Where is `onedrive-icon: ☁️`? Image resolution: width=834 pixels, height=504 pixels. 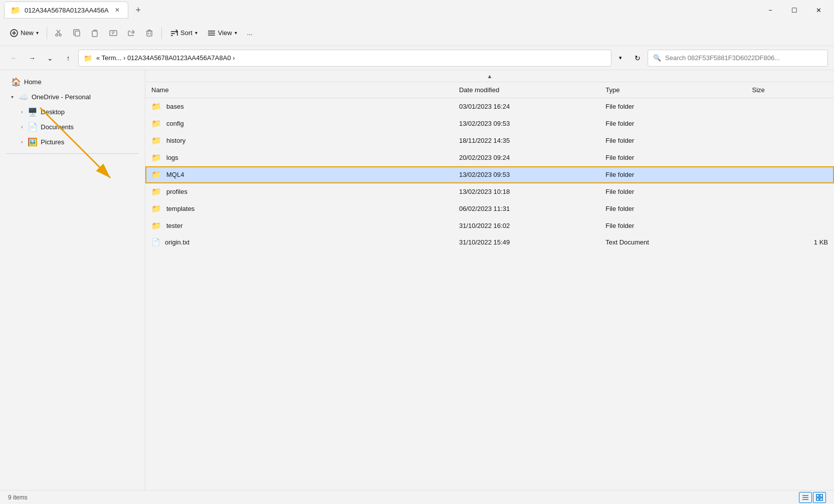
onedrive-icon: ☁️ is located at coordinates (23, 97).